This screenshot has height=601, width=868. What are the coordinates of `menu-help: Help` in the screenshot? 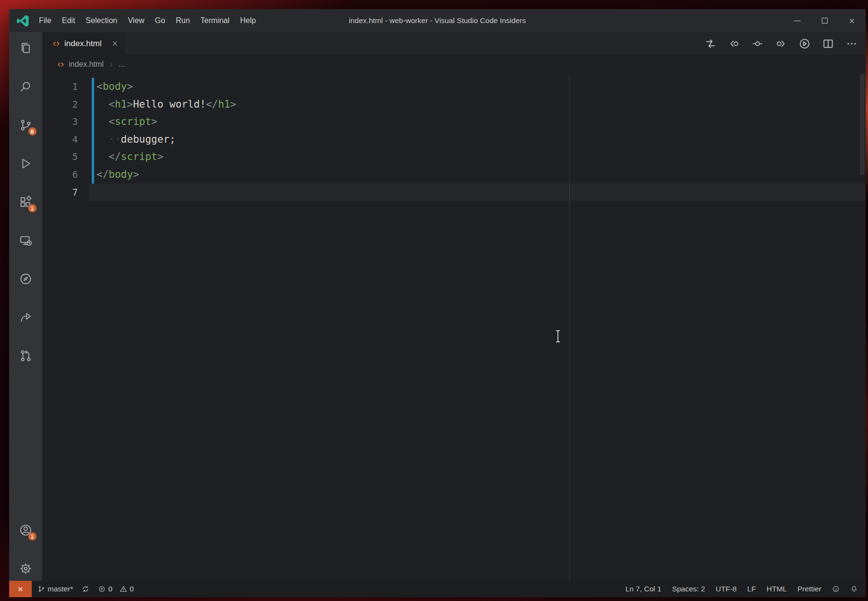 It's located at (248, 21).